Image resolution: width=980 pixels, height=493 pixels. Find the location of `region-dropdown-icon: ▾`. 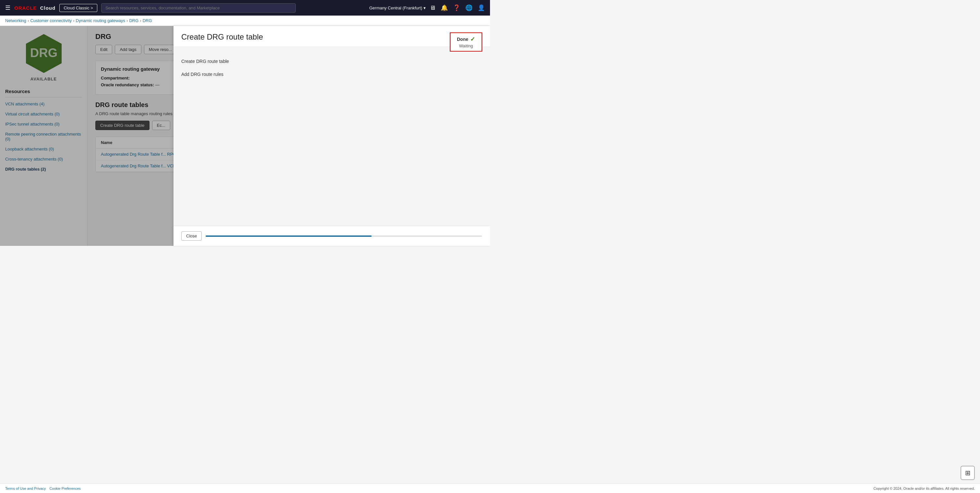

region-dropdown-icon: ▾ is located at coordinates (425, 8).